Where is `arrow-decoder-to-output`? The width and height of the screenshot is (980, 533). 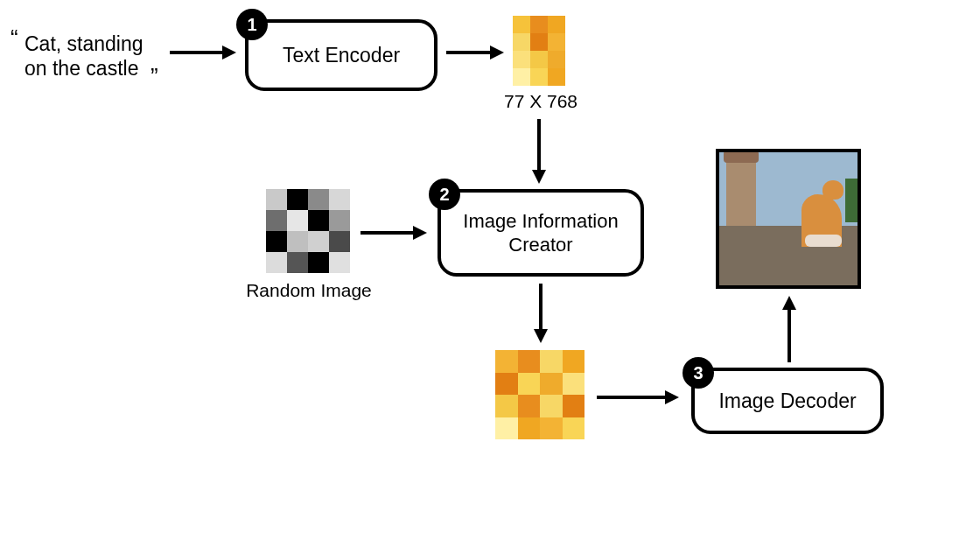
arrow-decoder-to-output is located at coordinates (789, 329).